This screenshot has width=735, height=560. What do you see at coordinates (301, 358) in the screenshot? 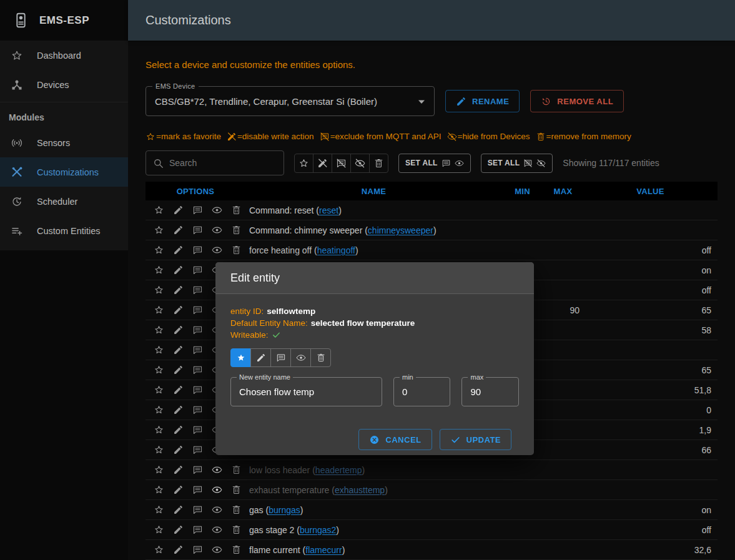
I see `eye-icon` at bounding box center [301, 358].